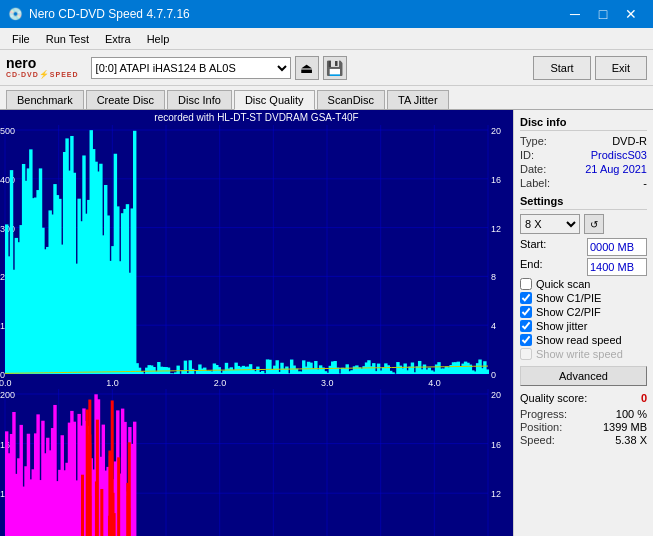 The height and width of the screenshot is (536, 653). Describe the element at coordinates (42, 63) in the screenshot. I see `nero-brand: nero` at that location.